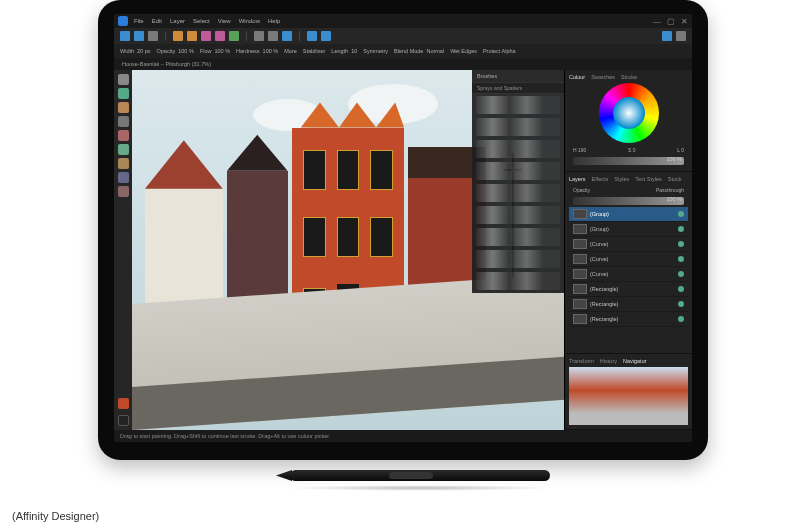 This screenshot has height=528, width=800. What do you see at coordinates (124, 164) in the screenshot?
I see `text-tool-icon` at bounding box center [124, 164].